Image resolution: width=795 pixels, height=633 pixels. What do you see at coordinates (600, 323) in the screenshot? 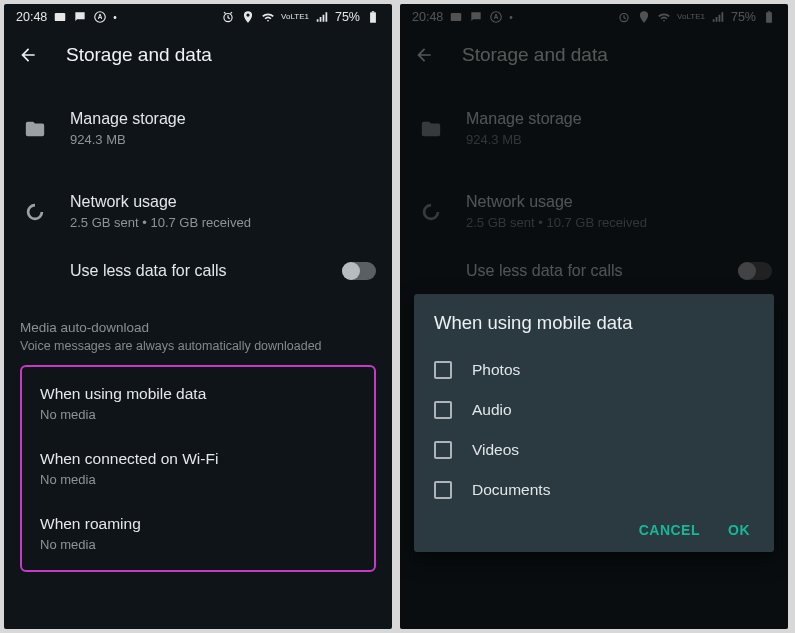
I see `dialog-title: When using mobile data` at bounding box center [600, 323].